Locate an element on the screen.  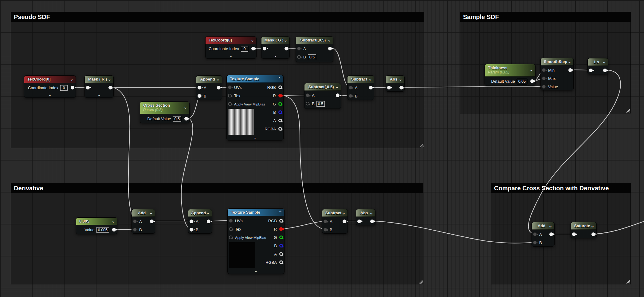
value-input: 0 is located at coordinates (245, 49).